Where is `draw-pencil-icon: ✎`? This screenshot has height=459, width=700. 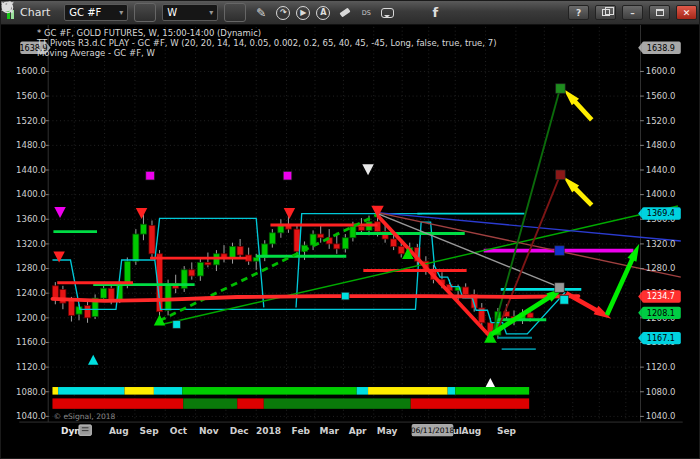 draw-pencil-icon: ✎ is located at coordinates (261, 13).